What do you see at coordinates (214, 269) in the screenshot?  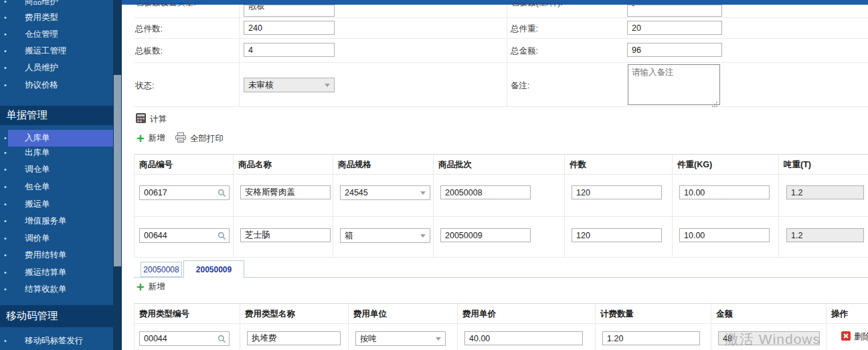 I see `tab-batch-20050009: 20050009` at bounding box center [214, 269].